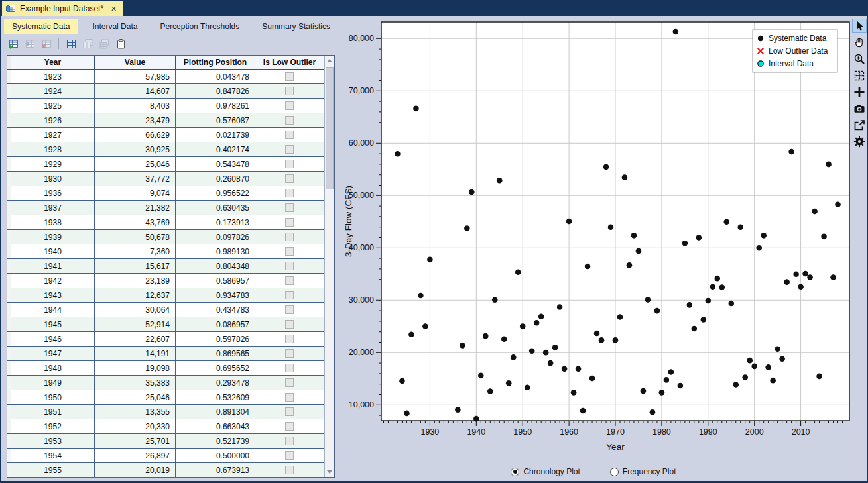 The width and height of the screenshot is (868, 483). What do you see at coordinates (53, 441) in the screenshot?
I see `year-cell: 1953` at bounding box center [53, 441].